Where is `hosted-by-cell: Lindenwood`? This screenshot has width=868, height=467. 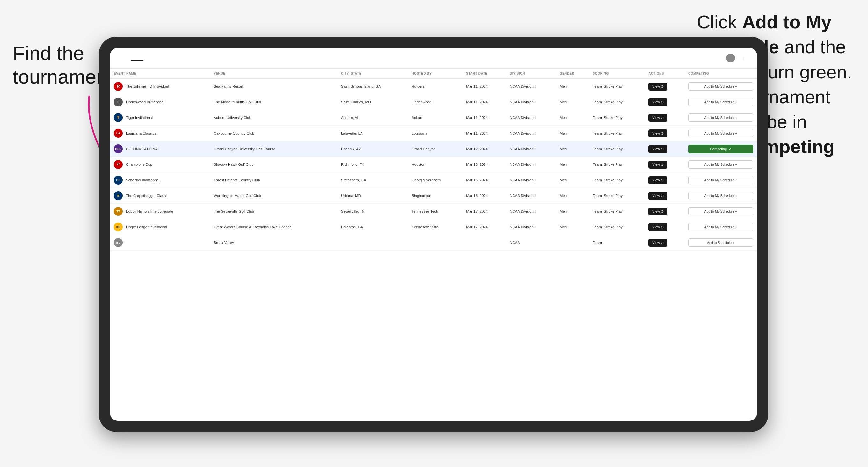
hosted-by-cell: Lindenwood is located at coordinates (435, 102).